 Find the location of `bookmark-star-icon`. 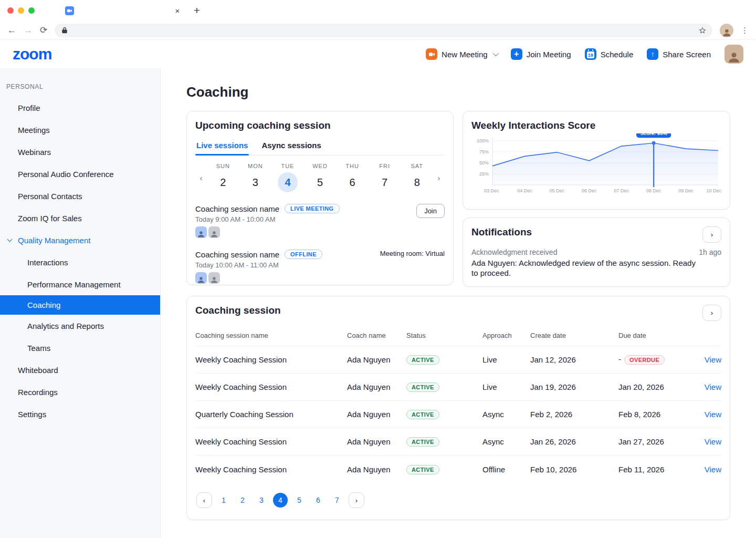

bookmark-star-icon is located at coordinates (702, 30).